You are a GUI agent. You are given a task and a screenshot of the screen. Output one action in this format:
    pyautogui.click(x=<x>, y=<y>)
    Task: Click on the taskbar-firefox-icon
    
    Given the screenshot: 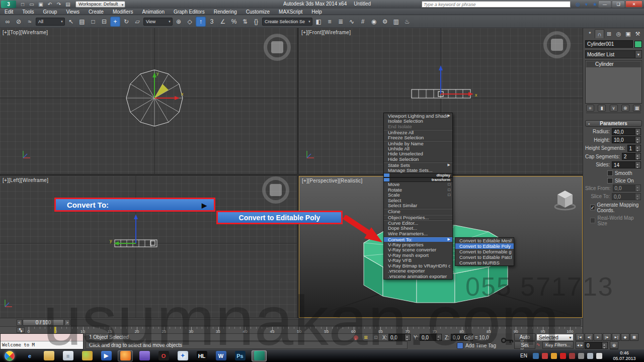 What is the action you would take?
    pyautogui.click(x=125, y=356)
    